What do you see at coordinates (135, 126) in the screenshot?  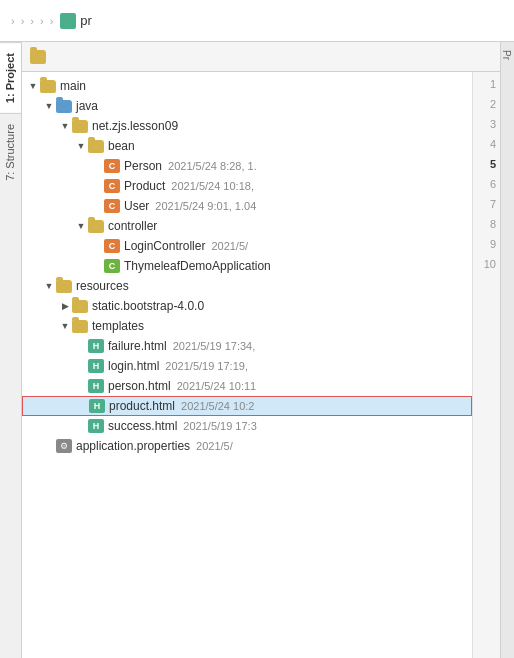 I see `item-name-net-zjs-folder: net.zjs.lesson09` at bounding box center [135, 126].